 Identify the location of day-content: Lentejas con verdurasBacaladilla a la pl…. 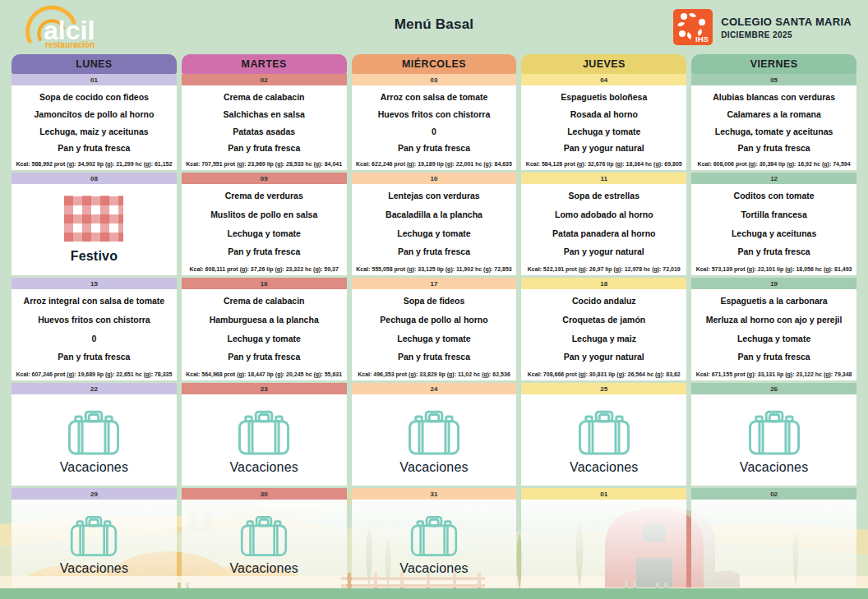
(434, 230).